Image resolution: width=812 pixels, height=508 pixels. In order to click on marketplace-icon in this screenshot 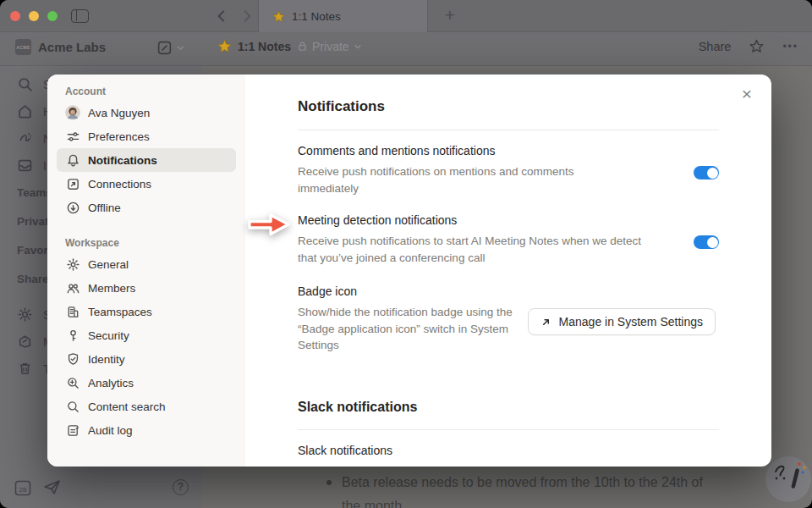, I will do `click(25, 342)`.